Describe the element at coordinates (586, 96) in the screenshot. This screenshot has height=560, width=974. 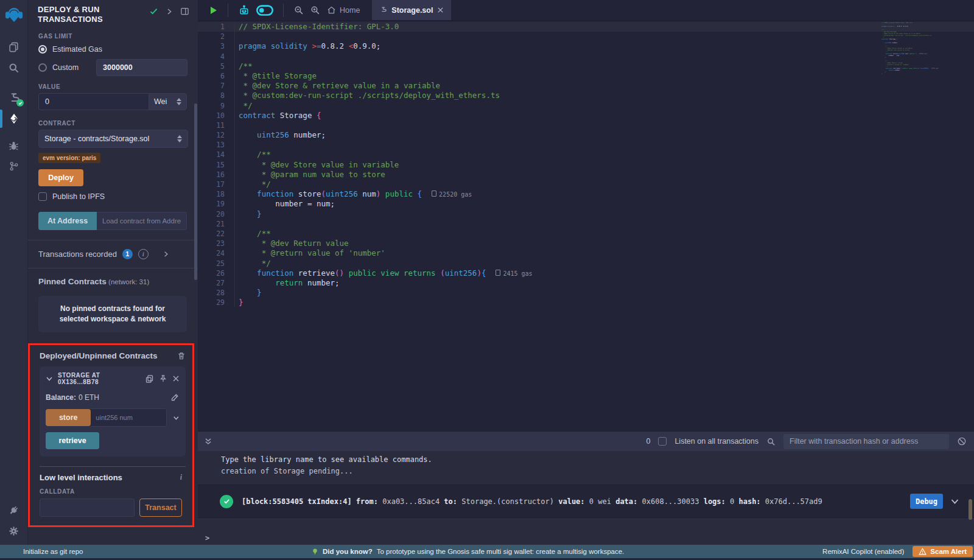
I see `code-line: 8 * @custom:dev-run-script ./scripts/dep…` at that location.